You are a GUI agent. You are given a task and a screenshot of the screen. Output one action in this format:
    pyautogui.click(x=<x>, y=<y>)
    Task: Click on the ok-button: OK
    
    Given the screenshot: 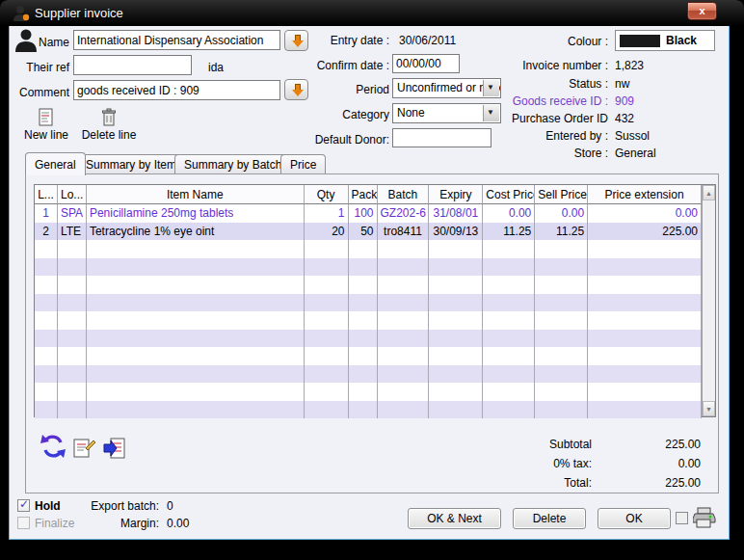 What is the action you would take?
    pyautogui.click(x=634, y=519)
    